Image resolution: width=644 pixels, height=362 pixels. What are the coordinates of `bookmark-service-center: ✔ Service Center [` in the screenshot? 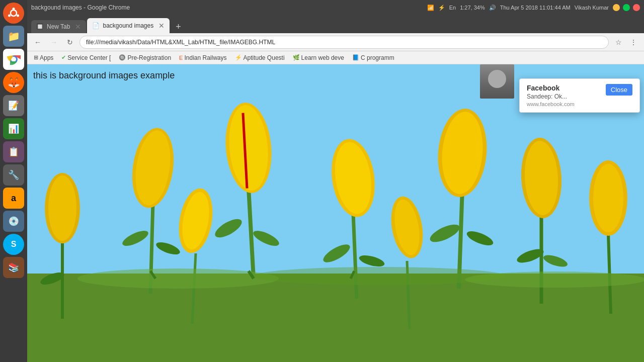 It's located at (86, 58).